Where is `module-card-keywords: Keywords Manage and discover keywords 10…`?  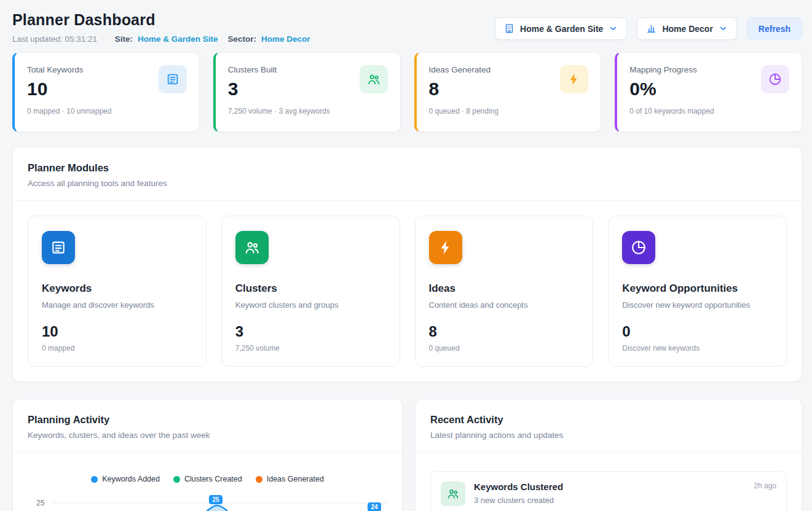 module-card-keywords: Keywords Manage and discover keywords 10… is located at coordinates (117, 291).